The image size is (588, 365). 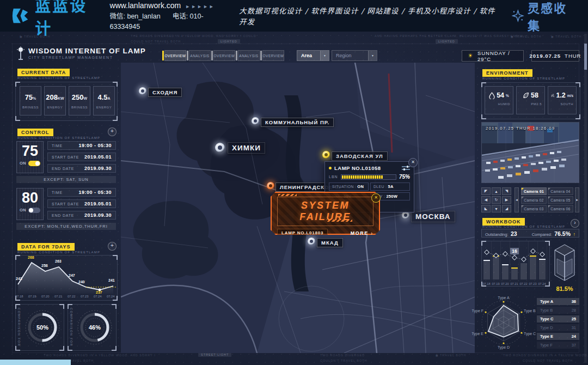 What do you see at coordinates (135, 16) in the screenshot?
I see `wechat-label: 微信: ben_lanlan` at bounding box center [135, 16].